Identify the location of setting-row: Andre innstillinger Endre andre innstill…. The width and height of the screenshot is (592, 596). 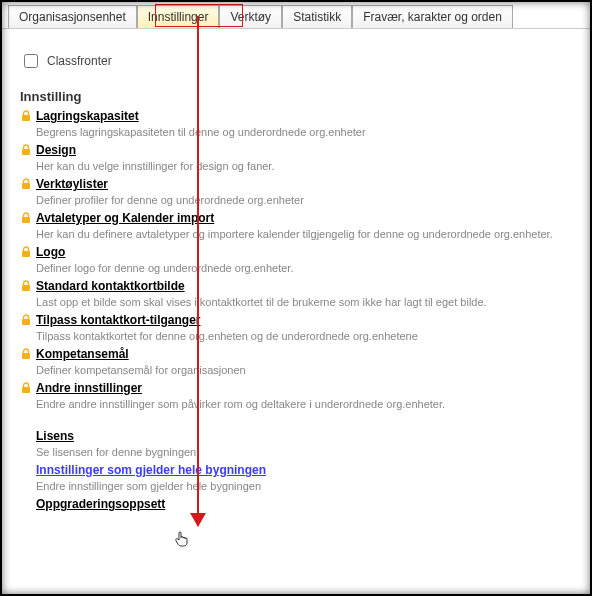
(296, 396).